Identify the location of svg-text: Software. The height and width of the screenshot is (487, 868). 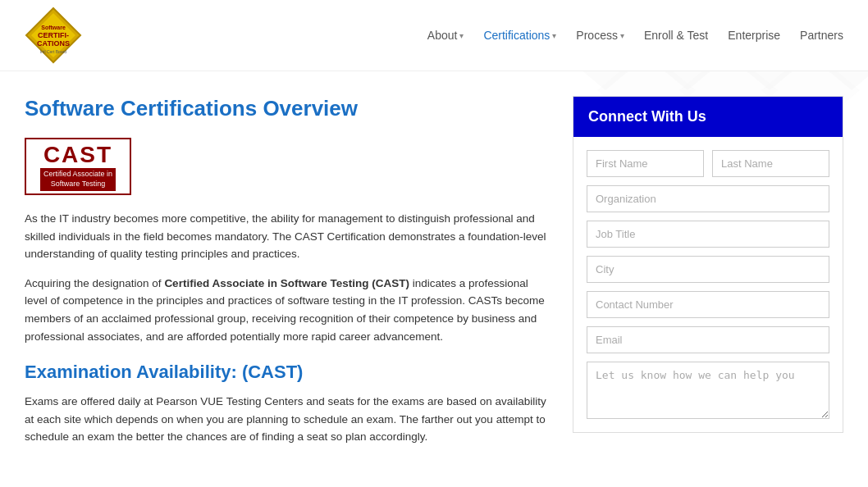
(53, 28).